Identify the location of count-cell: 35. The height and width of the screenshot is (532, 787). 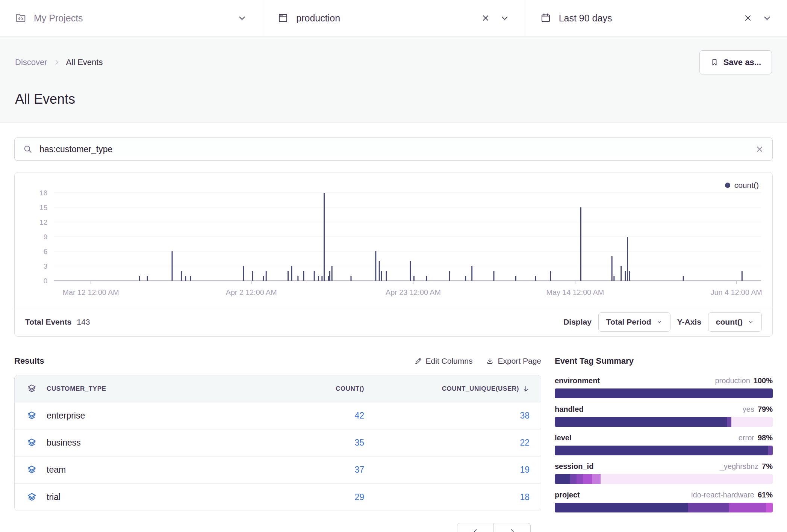
(359, 443).